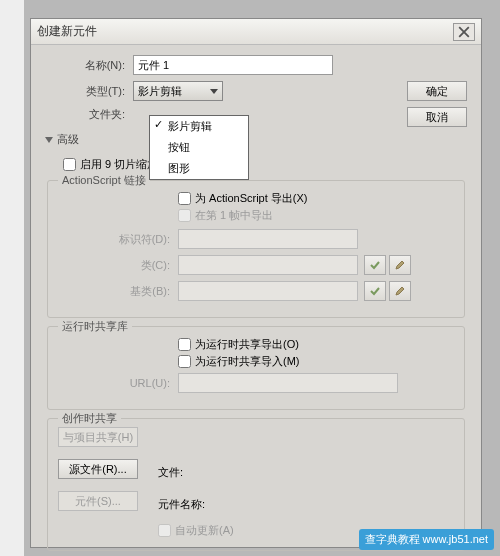 The width and height of the screenshot is (500, 556). What do you see at coordinates (89, 114) in the screenshot?
I see `folder-label: 文件夹:` at bounding box center [89, 114].